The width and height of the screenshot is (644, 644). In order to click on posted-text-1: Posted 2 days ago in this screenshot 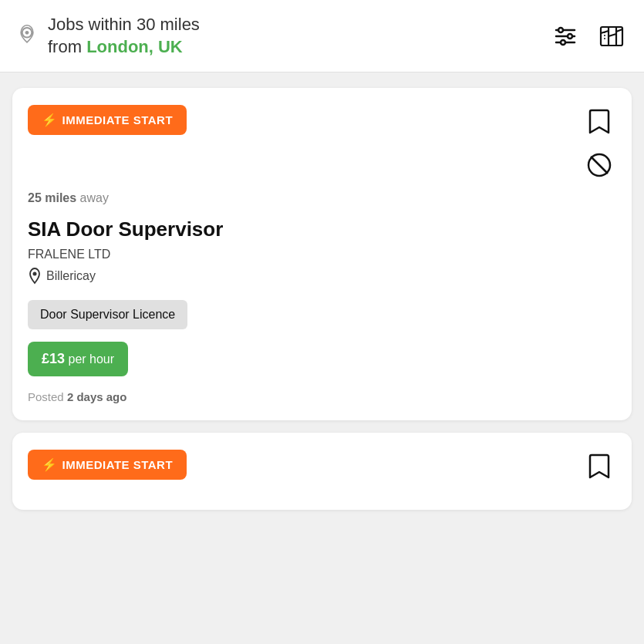, I will do `click(322, 396)`.